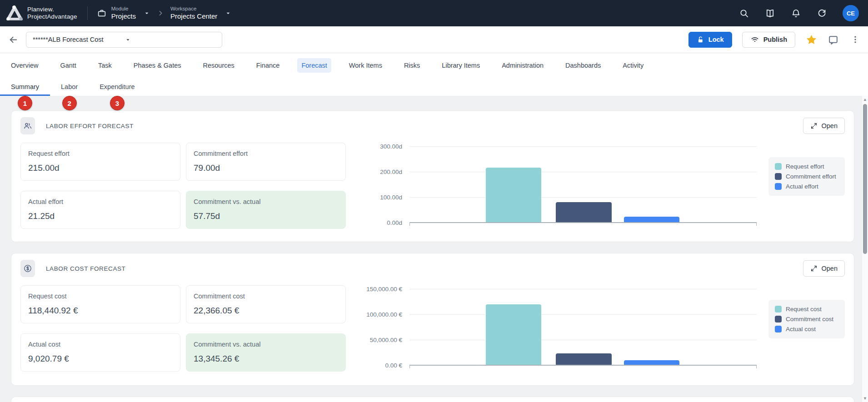 Image resolution: width=868 pixels, height=402 pixels. I want to click on people-icon, so click(28, 126).